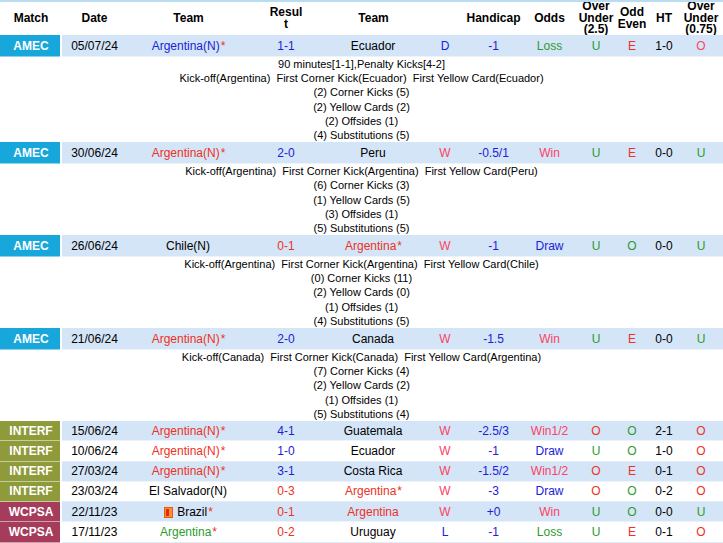 This screenshot has width=723, height=543. What do you see at coordinates (493, 19) in the screenshot?
I see `col-header-handicap-label: Handicap` at bounding box center [493, 19].